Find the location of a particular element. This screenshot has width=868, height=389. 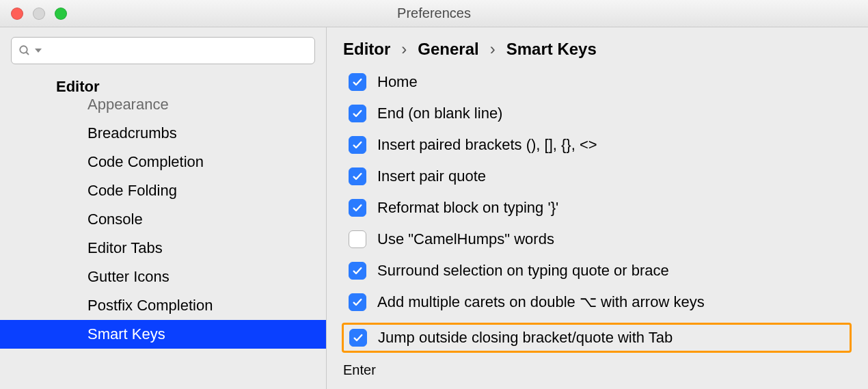

titlebar: Preferences is located at coordinates (434, 14).